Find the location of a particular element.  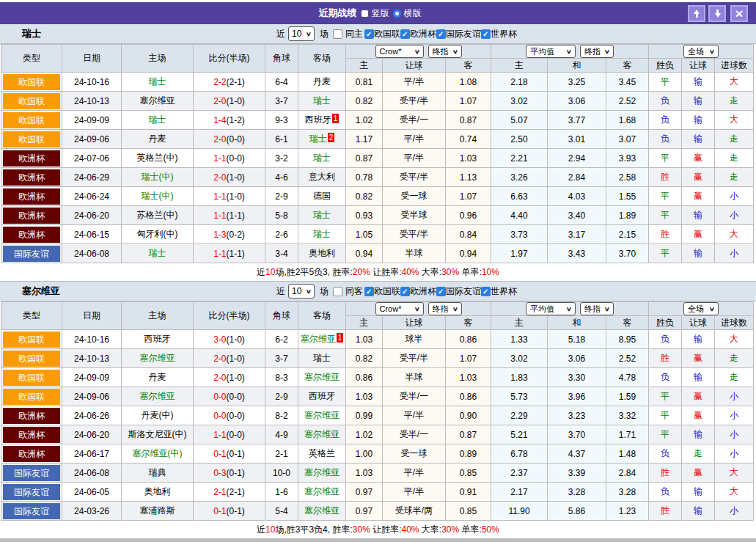

team-name: 英格兰(中) is located at coordinates (158, 158).